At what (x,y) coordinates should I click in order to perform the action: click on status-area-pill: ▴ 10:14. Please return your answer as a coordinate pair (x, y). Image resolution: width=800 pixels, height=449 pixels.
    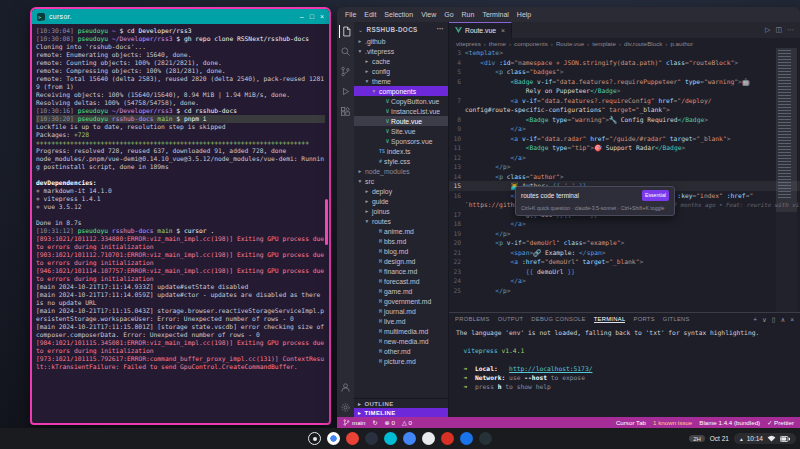
    Looking at the image, I should click on (765, 438).